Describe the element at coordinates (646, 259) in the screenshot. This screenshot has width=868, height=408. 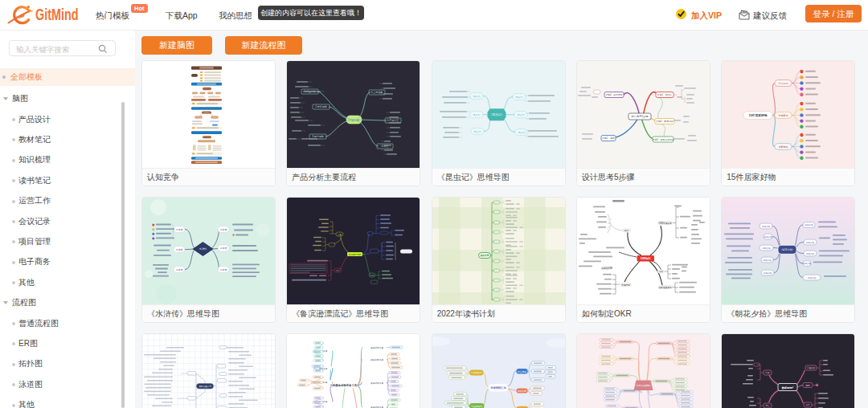
I see `svg-text: OKR制定` at that location.